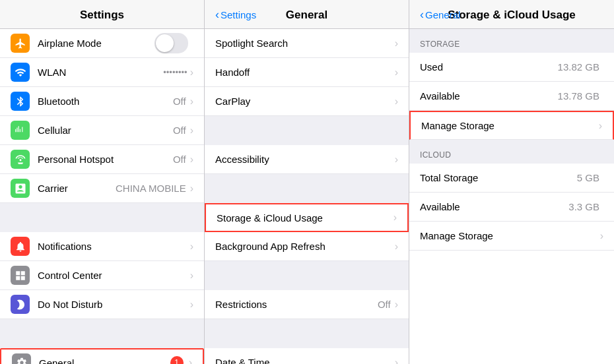  I want to click on right-item: Used 13.82 GB, so click(512, 67).